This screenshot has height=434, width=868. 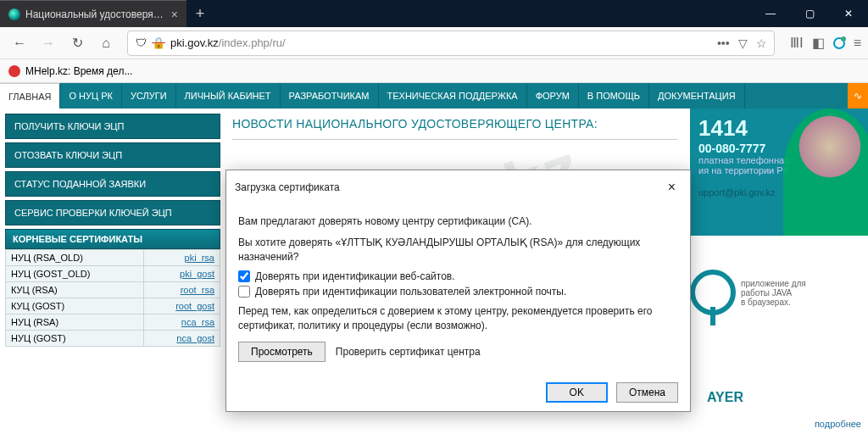 What do you see at coordinates (95, 14) in the screenshot?
I see `tab-title: Национальный удостоверяющ` at bounding box center [95, 14].